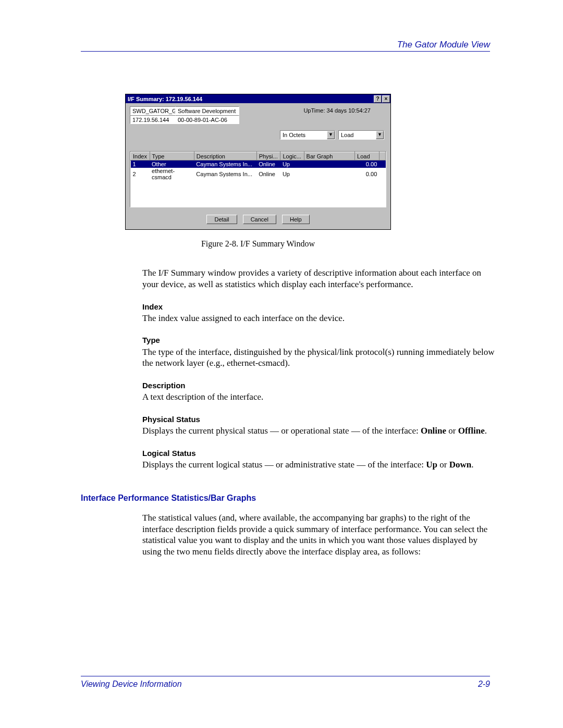 This screenshot has width=563, height=728. What do you see at coordinates (257, 135) in the screenshot?
I see `dropdown-row: In Octets ▼ Load ▼` at bounding box center [257, 135].